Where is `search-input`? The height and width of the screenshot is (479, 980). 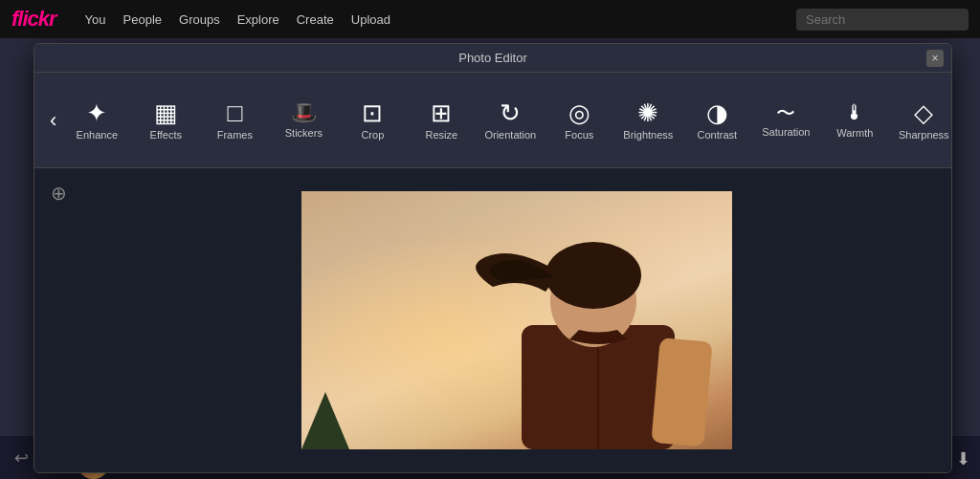
search-input is located at coordinates (882, 19).